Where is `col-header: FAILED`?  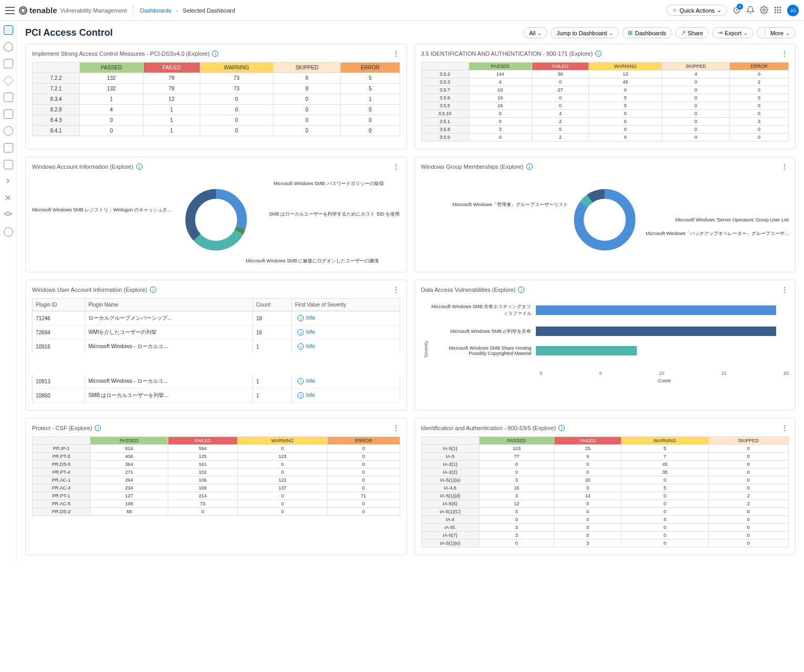
col-header: FAILED is located at coordinates (203, 441).